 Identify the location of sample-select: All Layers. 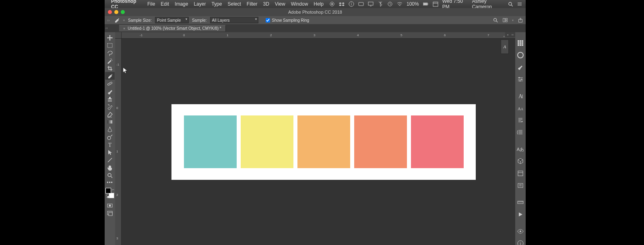
(234, 20).